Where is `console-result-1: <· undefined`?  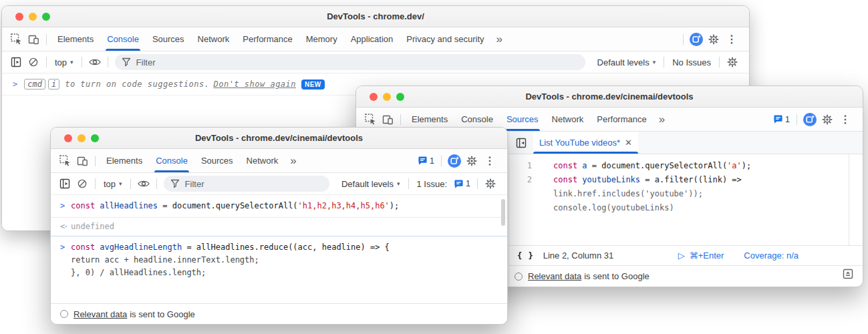 console-result-1: <· undefined is located at coordinates (279, 227).